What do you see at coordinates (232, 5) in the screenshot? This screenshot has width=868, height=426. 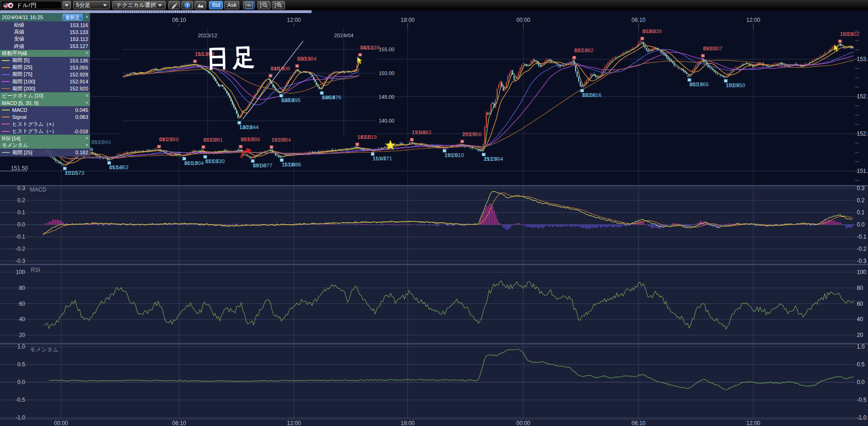 I see `ask-button: Ask` at bounding box center [232, 5].